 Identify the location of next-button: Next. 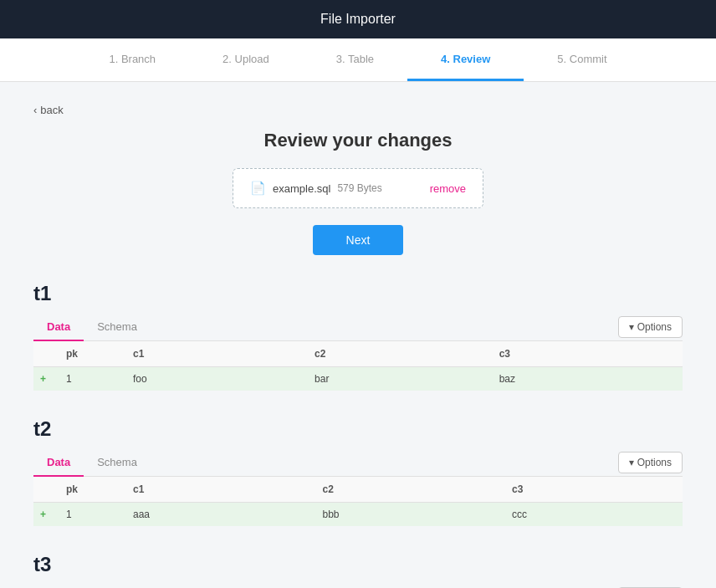
(358, 240).